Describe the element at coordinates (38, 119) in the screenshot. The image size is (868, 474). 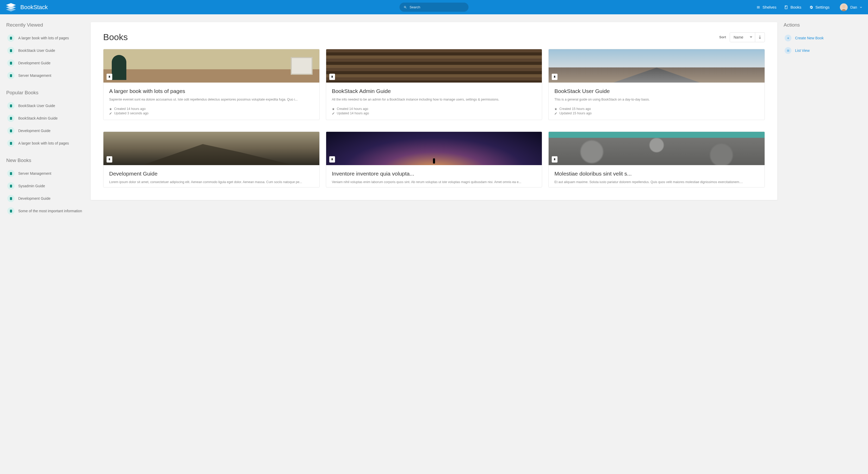
I see `sidebar-item-label: BookStack Admin Guide` at that location.